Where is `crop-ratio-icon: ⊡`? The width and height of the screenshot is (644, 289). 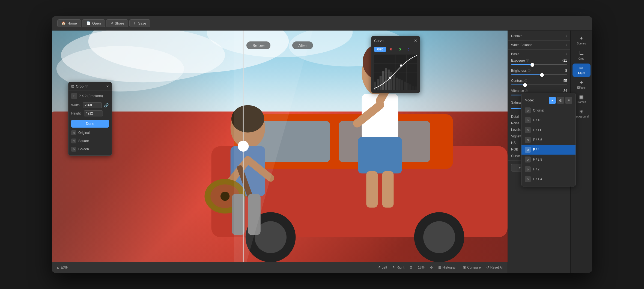 crop-ratio-icon: ⊡ is located at coordinates (74, 96).